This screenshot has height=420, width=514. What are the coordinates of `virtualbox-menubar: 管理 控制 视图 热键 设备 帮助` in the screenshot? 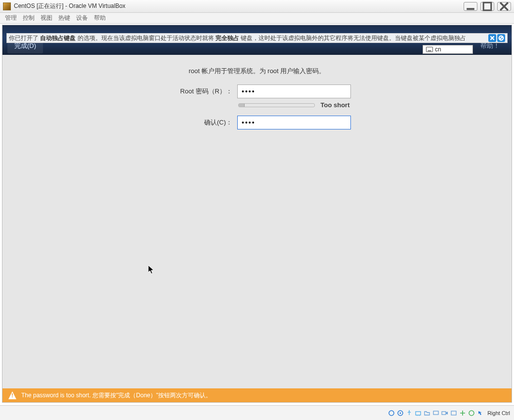 It's located at (257, 18).